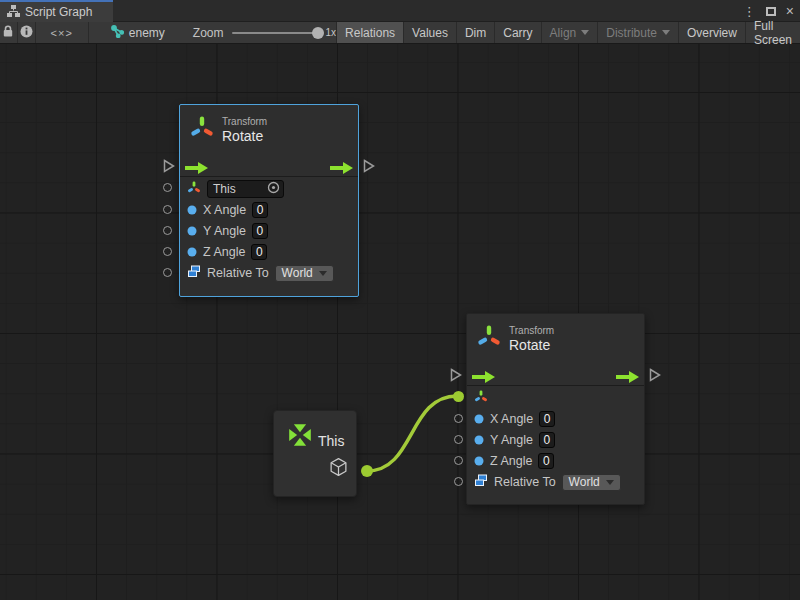 The width and height of the screenshot is (800, 600). Describe the element at coordinates (300, 437) in the screenshot. I see `this-arrows-icon` at that location.